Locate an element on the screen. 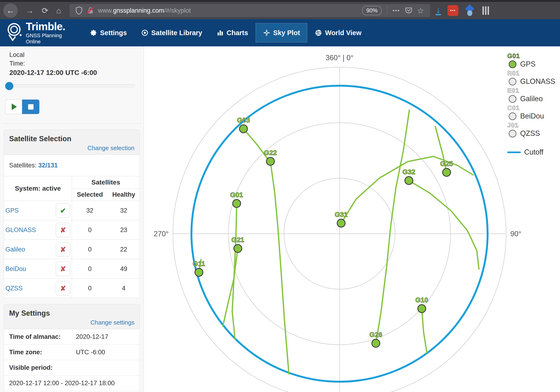 This screenshot has width=560, height=392. satellite-label-g11: G11 is located at coordinates (199, 264).